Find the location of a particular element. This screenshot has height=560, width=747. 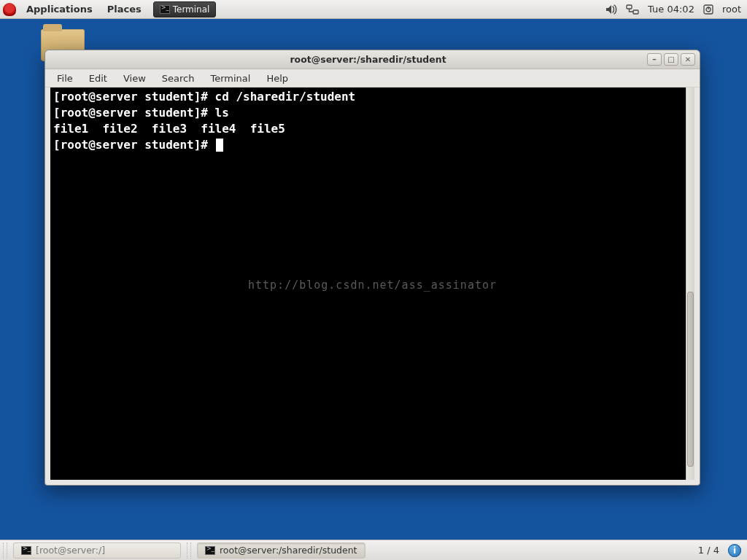

menu-view: View is located at coordinates (134, 79).